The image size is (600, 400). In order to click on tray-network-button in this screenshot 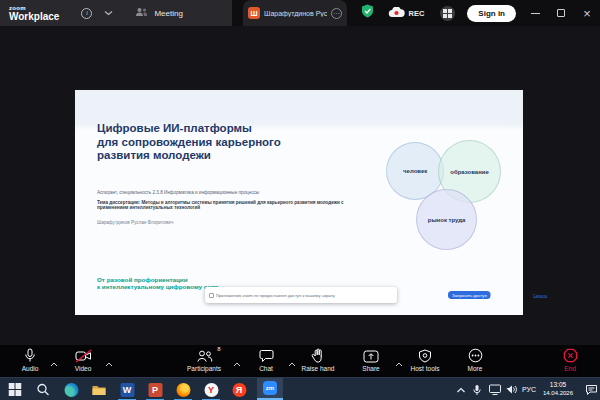, I will do `click(496, 390)`.